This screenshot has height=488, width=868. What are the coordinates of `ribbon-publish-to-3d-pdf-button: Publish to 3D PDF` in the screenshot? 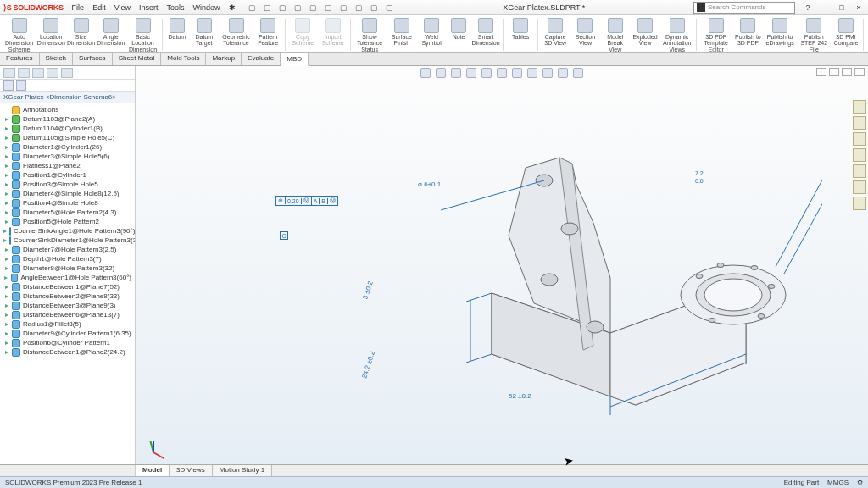 It's located at (748, 32).